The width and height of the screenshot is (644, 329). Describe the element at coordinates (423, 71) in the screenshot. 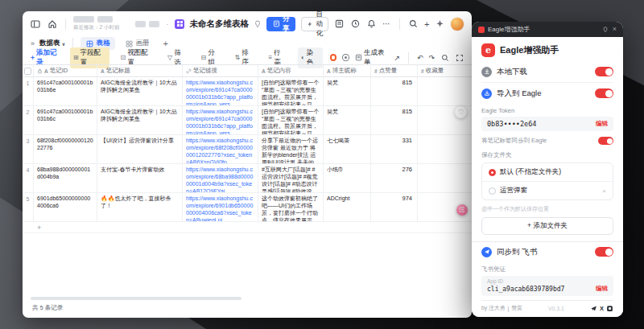

I see `field-type-number-icon: #` at that location.